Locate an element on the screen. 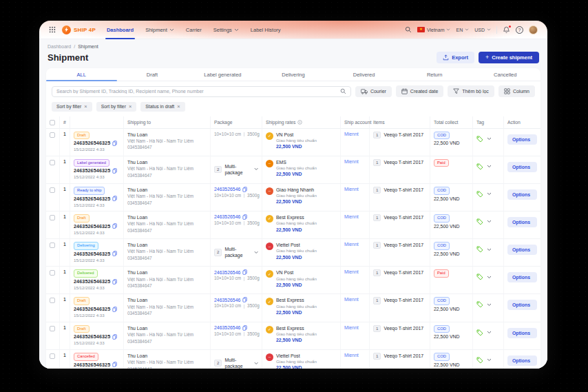 The width and height of the screenshot is (588, 392). create-shipment-button: + Create shipment is located at coordinates (509, 58).